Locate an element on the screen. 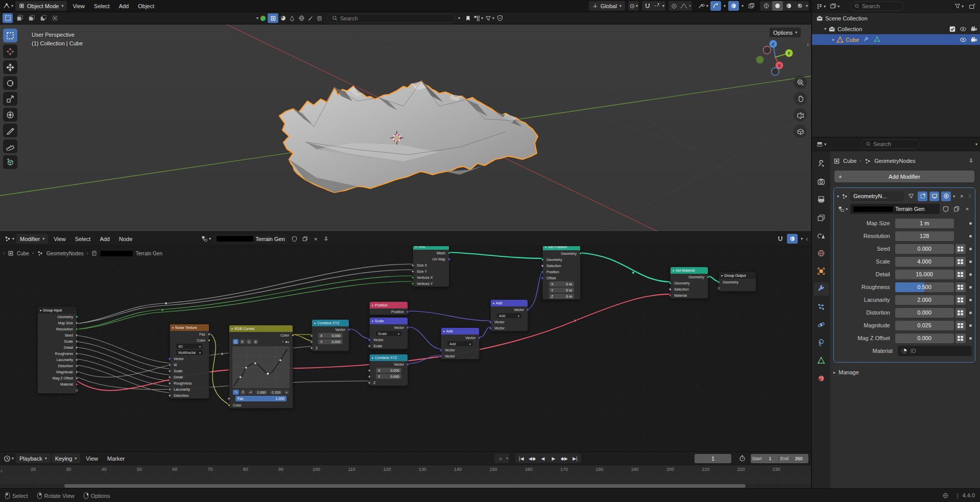 The height and width of the screenshot is (502, 980). outliner-row-collection: ▾Collection is located at coordinates (896, 29).